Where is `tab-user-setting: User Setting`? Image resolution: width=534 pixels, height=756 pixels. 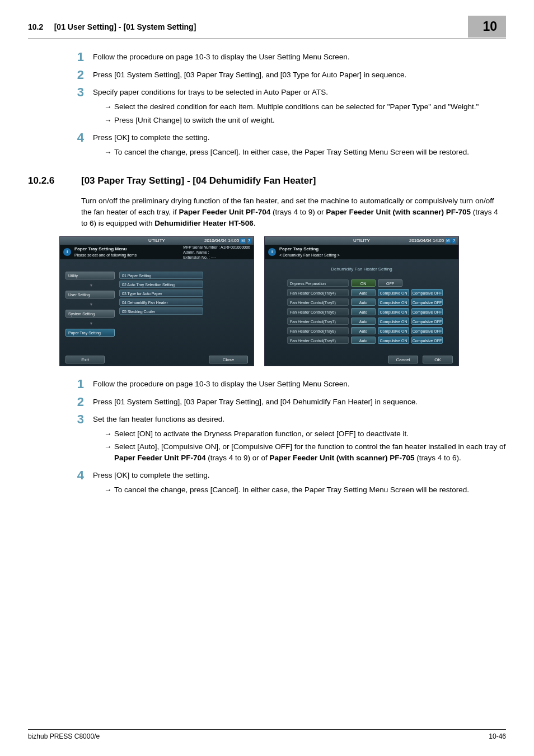 tab-user-setting: User Setting is located at coordinates (90, 295).